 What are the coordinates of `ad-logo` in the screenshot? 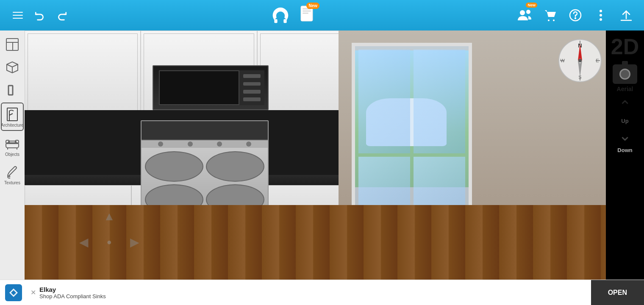 It's located at (14, 293).